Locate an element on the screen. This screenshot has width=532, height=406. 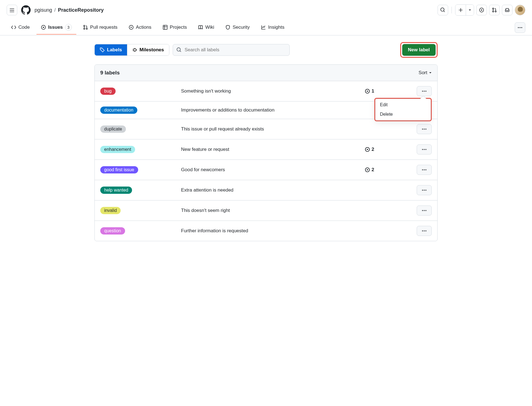
repo-nav: Code Issues 3 Pull requests Actions Proj… is located at coordinates (266, 28).